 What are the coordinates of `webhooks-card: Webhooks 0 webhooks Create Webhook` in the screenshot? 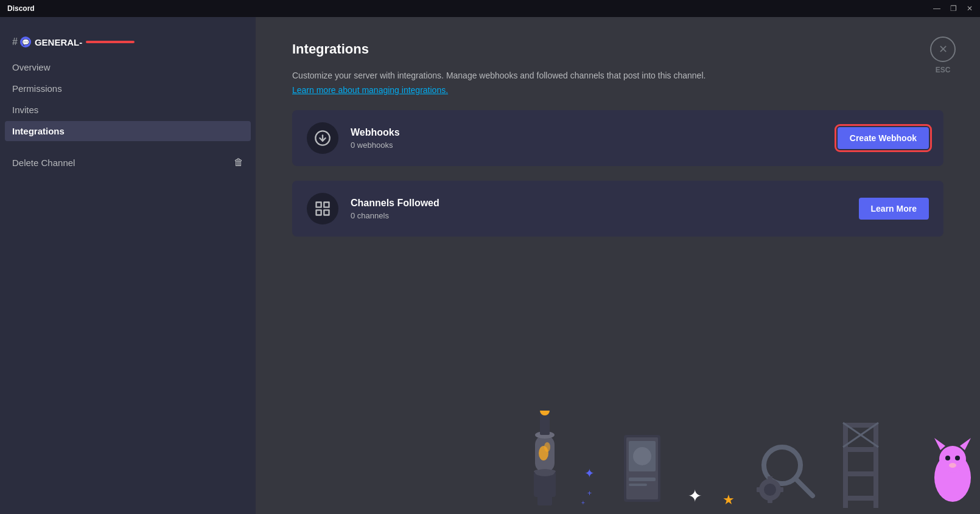 It's located at (618, 138).